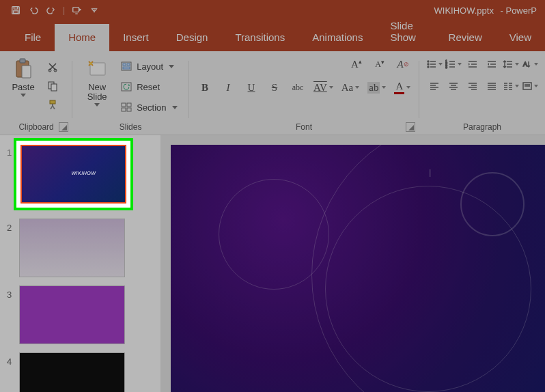 The height and width of the screenshot is (392, 545). I want to click on paste-label: Paste, so click(23, 87).